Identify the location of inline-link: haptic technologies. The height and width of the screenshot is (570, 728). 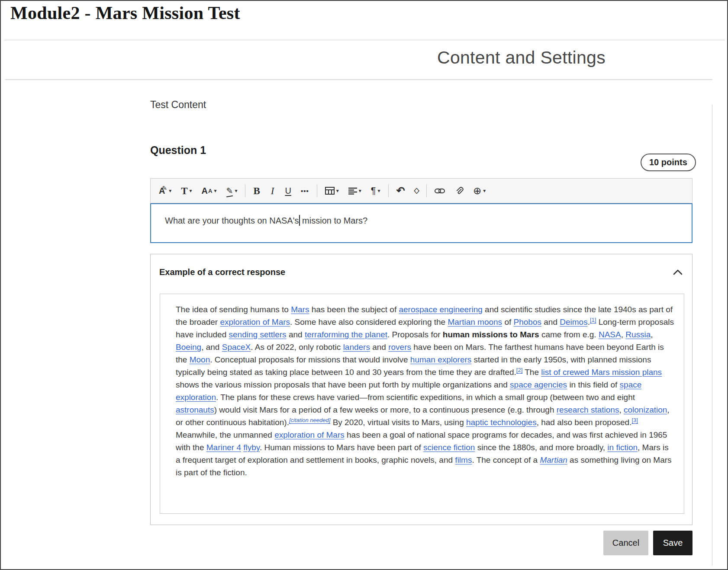
(501, 422).